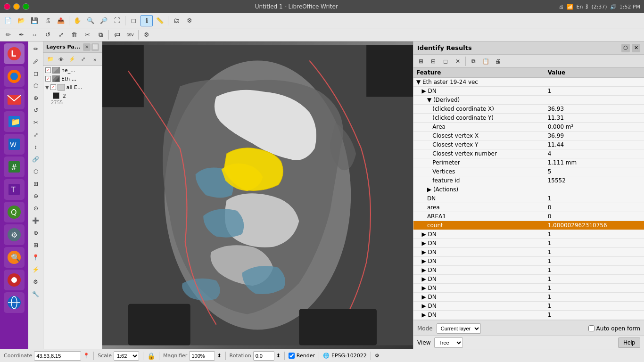 The height and width of the screenshot is (362, 644). What do you see at coordinates (591, 328) in the screenshot?
I see `auto-open-checkbox` at bounding box center [591, 328].